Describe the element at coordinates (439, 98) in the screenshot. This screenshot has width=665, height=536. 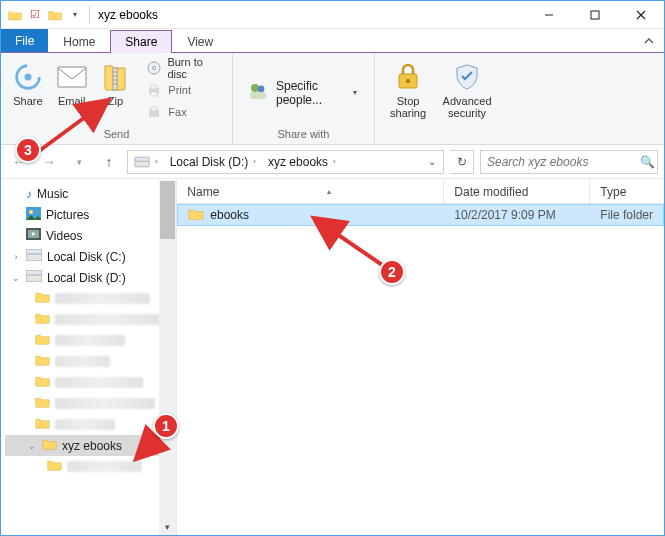
I see `ribbon-group-security: Stop sharing Advanced security` at that location.